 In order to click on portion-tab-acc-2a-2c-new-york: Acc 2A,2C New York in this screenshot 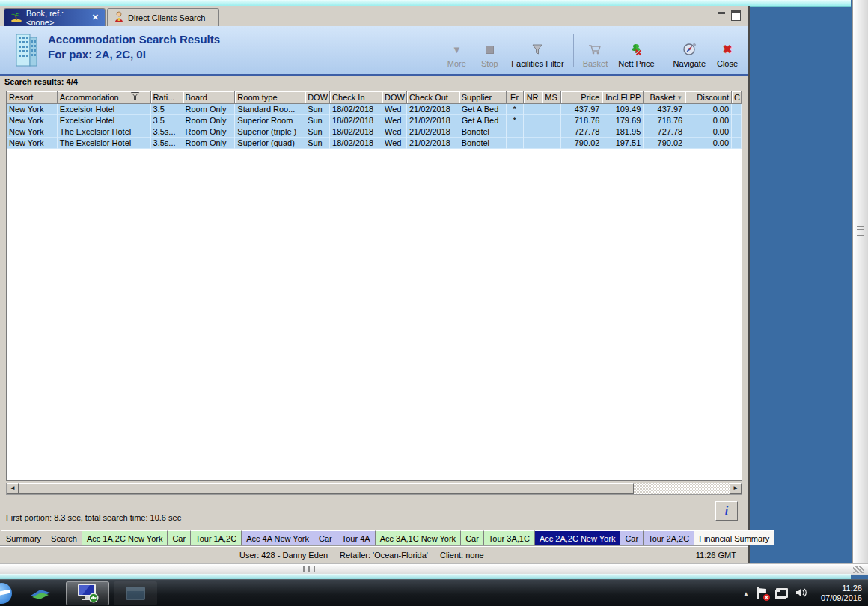, I will do `click(578, 537)`.